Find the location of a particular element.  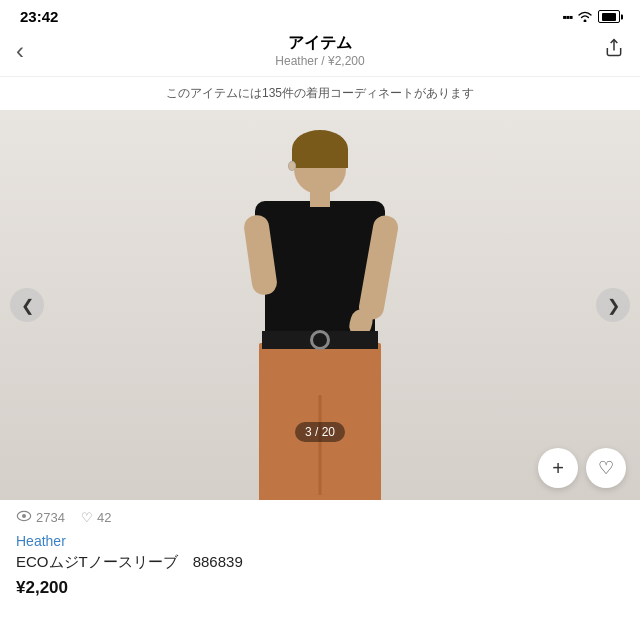

view-count: 2734 is located at coordinates (50, 518).